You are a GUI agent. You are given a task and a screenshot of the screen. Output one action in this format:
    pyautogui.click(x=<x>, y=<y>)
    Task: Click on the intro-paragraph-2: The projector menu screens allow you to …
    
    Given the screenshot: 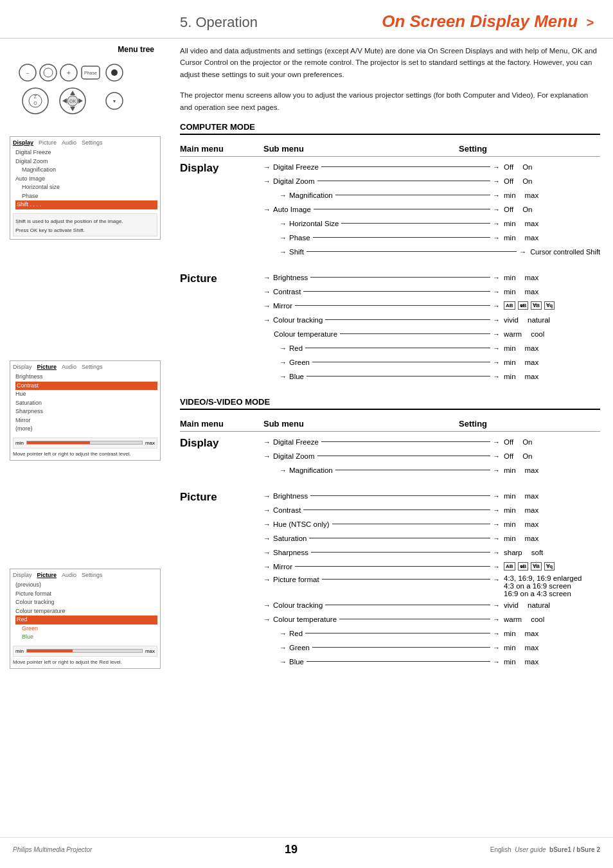 What is the action you would take?
    pyautogui.click(x=390, y=102)
    